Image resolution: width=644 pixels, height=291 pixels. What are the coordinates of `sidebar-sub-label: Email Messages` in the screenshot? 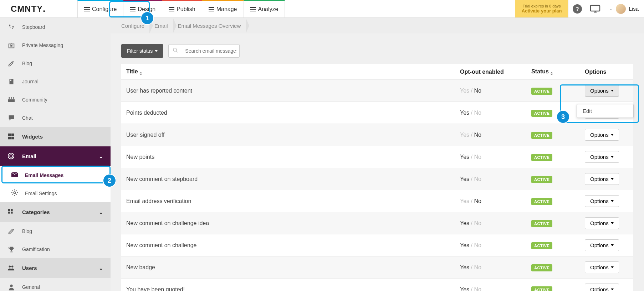 It's located at (44, 175).